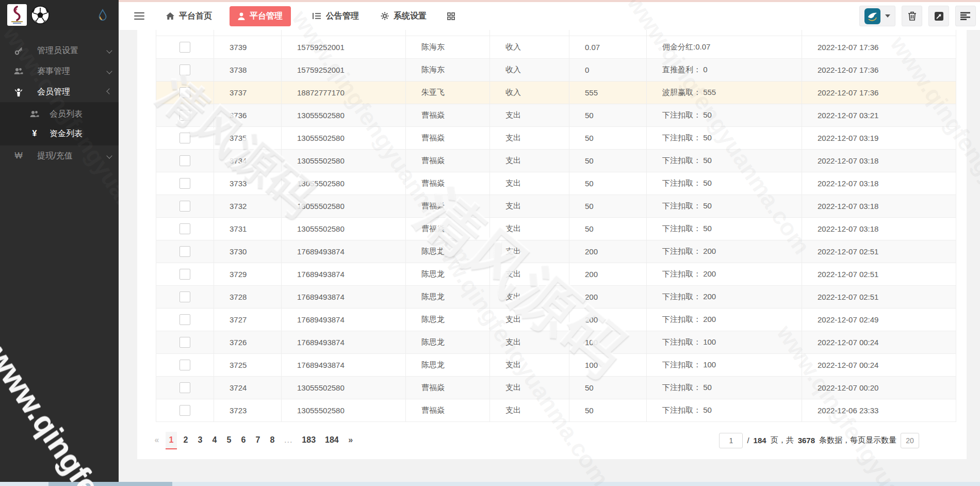 Image resolution: width=980 pixels, height=486 pixels. I want to click on apps-grid-icon, so click(451, 17).